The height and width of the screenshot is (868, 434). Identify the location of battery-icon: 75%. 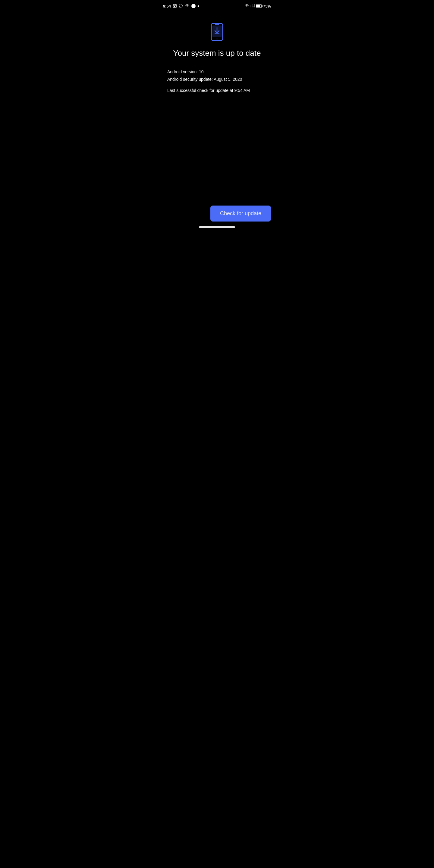
(264, 6).